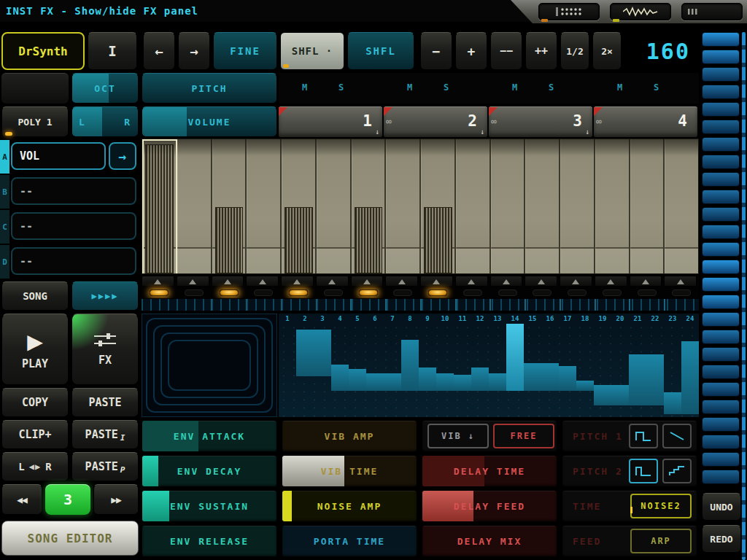  I want to click on prev-pattern-button: ◀◀, so click(22, 499).